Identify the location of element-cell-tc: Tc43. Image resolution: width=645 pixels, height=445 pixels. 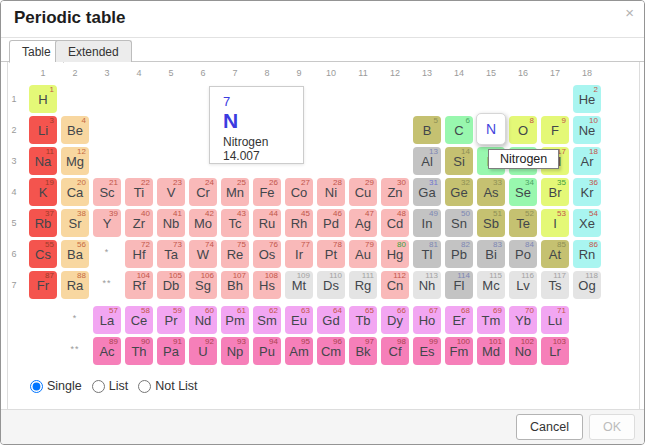
(235, 223).